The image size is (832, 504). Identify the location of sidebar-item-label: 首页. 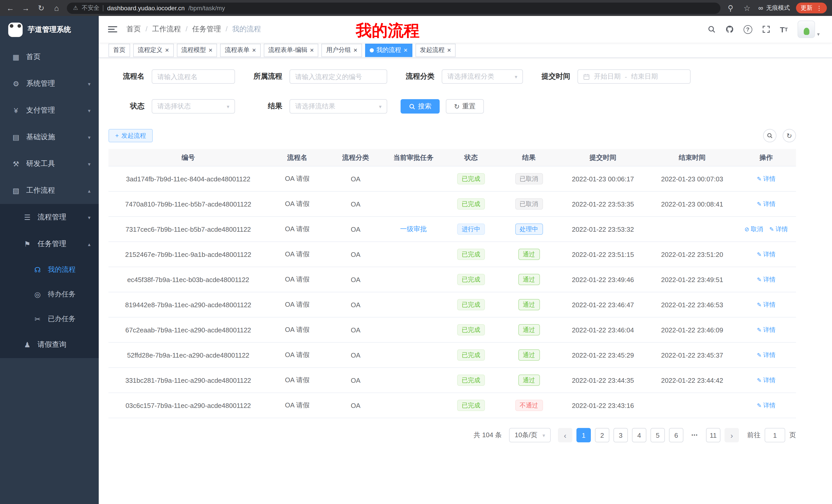
(33, 57).